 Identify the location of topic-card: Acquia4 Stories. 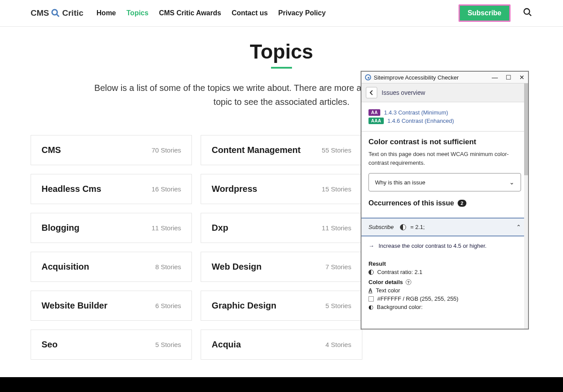
(282, 344).